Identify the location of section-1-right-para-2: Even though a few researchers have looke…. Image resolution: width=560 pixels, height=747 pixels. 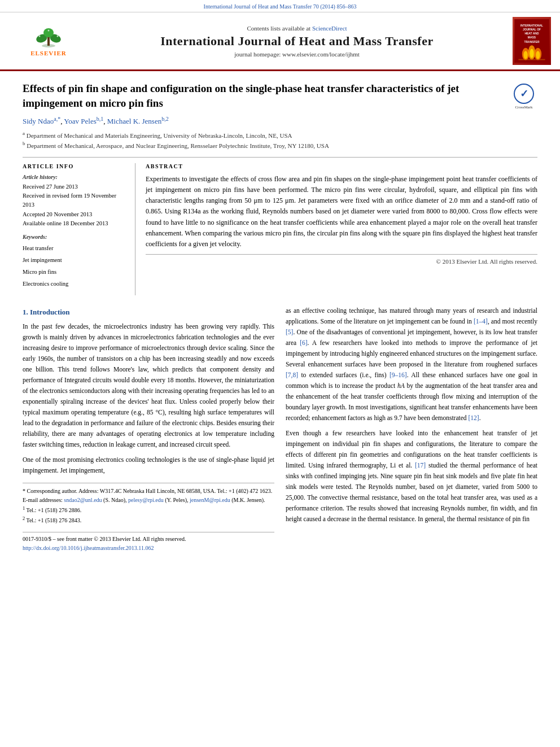
(412, 477).